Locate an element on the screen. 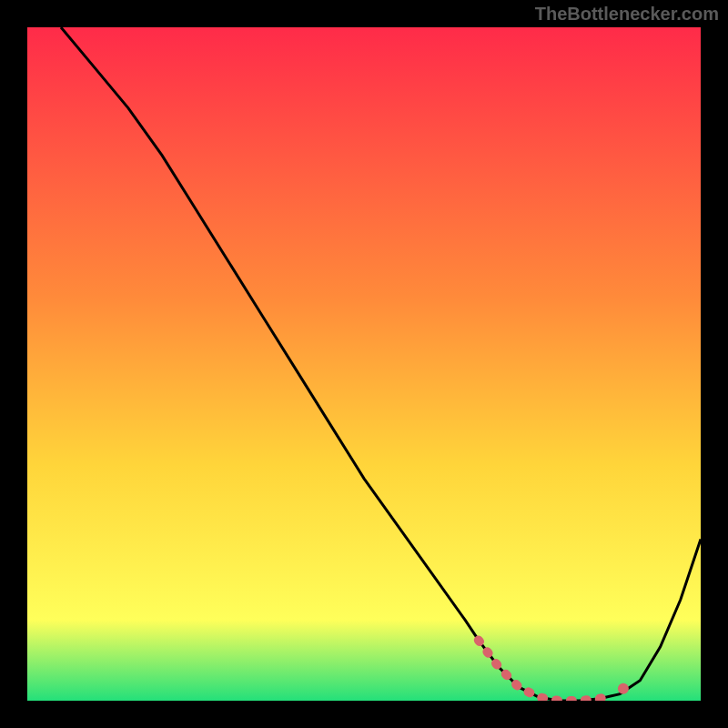  highlight-extra-dot is located at coordinates (623, 689).